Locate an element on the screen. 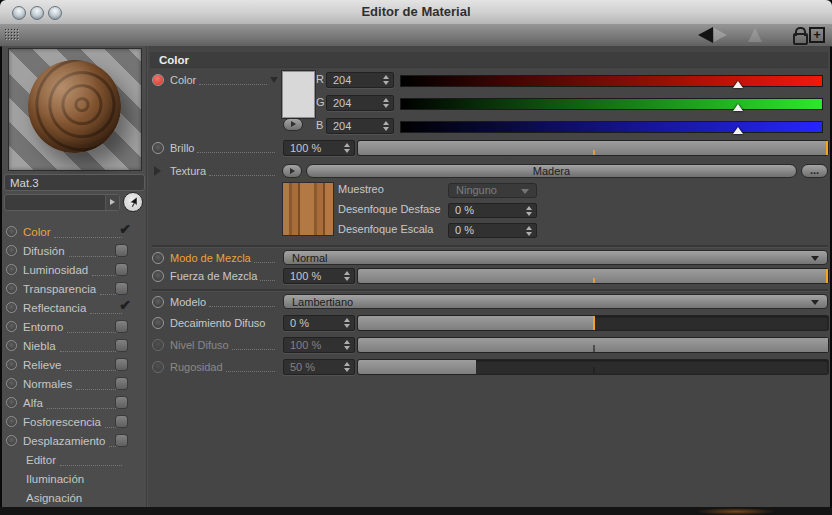  sidebar-item-niebla: Niebla is located at coordinates (74, 346).